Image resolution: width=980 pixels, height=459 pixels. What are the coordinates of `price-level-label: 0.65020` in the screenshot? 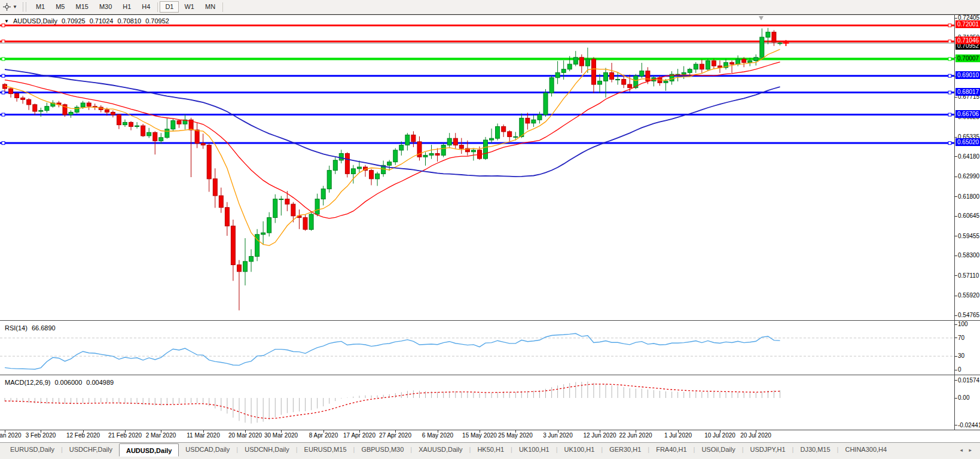 It's located at (967, 142).